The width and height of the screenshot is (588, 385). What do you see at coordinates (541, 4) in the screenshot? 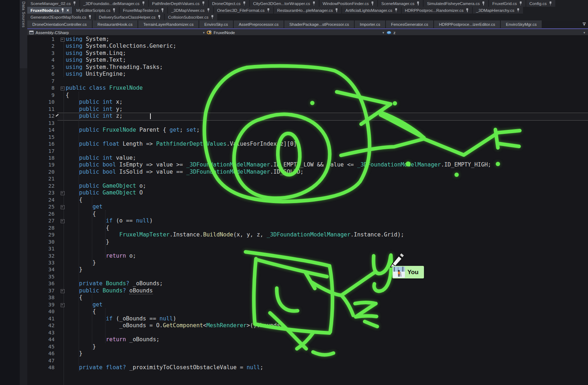
I see `document-tab: Config.cs` at bounding box center [541, 4].